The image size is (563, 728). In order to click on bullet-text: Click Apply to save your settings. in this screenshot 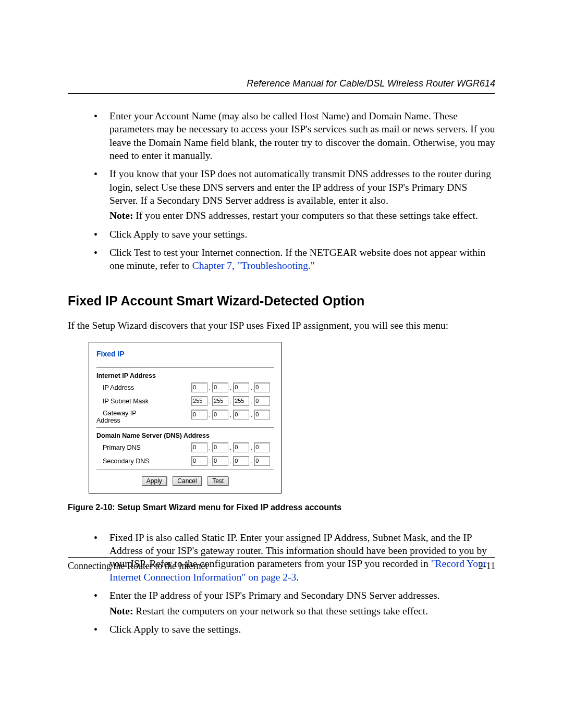, I will do `click(178, 235)`.